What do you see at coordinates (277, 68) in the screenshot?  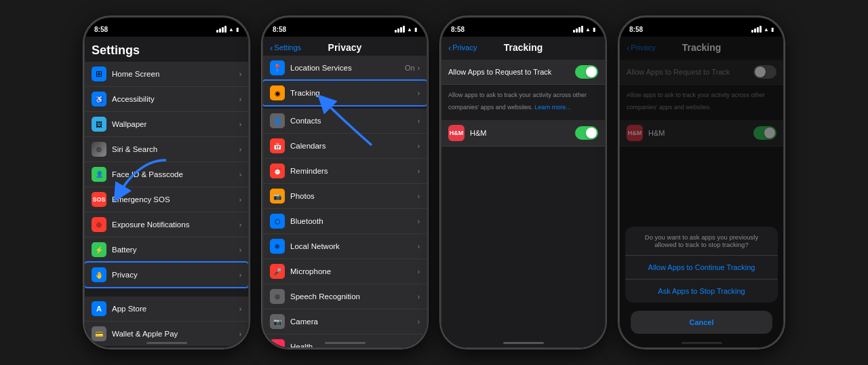 I see `location-icon: 📍` at bounding box center [277, 68].